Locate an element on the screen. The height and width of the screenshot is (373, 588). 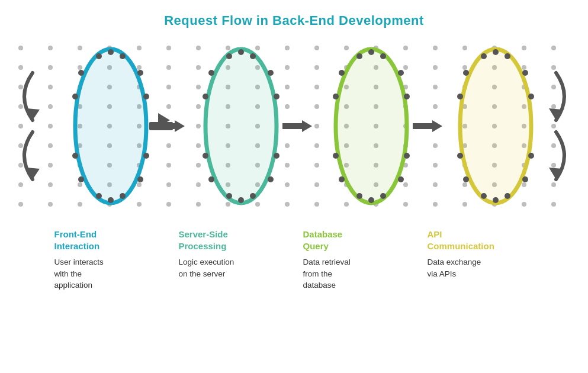
label-col-frontend: Front-EndInteraction User interactswith … is located at coordinates (108, 260).